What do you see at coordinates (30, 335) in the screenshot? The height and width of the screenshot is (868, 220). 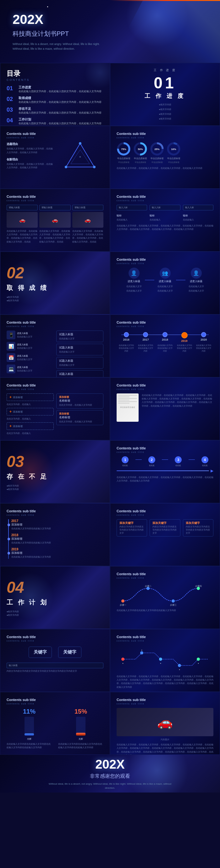 I see `s6l-icon-1: 📱 进度入标题 在此处输入文字` at bounding box center [30, 335].